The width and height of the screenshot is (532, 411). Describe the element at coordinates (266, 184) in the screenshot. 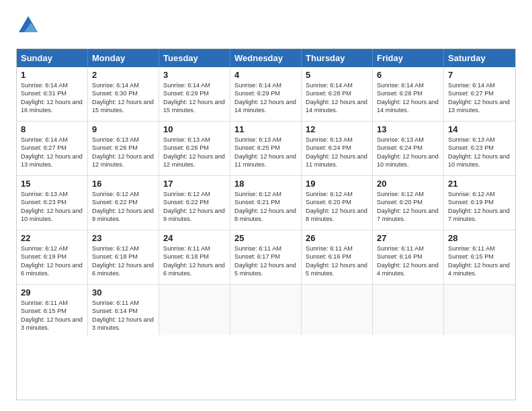

I see `day-number: 18` at that location.